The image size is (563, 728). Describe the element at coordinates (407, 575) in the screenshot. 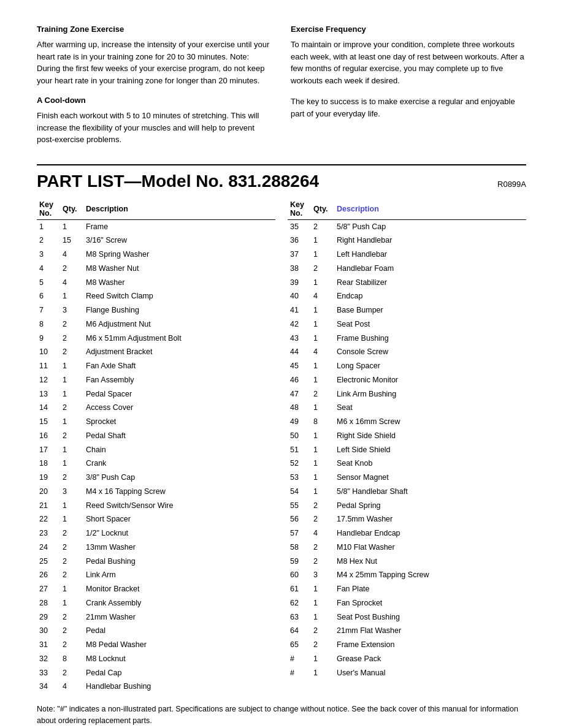

I see `table-row: 60 3 M4 x 25mm Tapping Screw` at that location.